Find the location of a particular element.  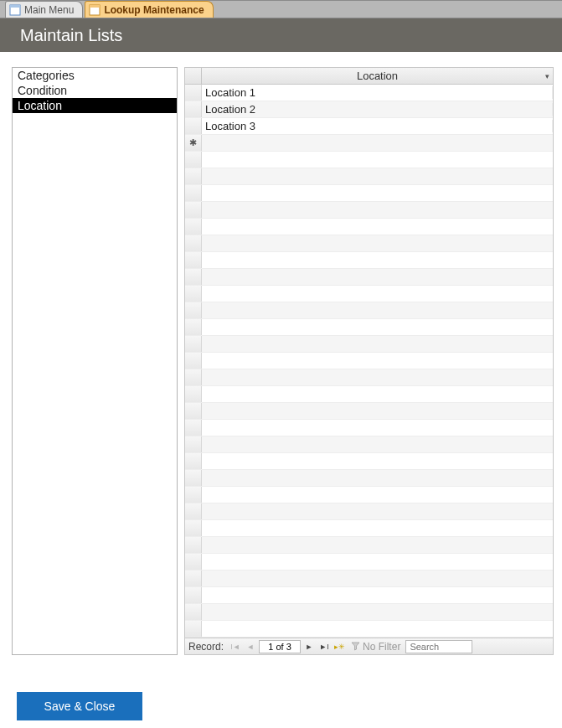

cell-location: Location 1 is located at coordinates (377, 92).